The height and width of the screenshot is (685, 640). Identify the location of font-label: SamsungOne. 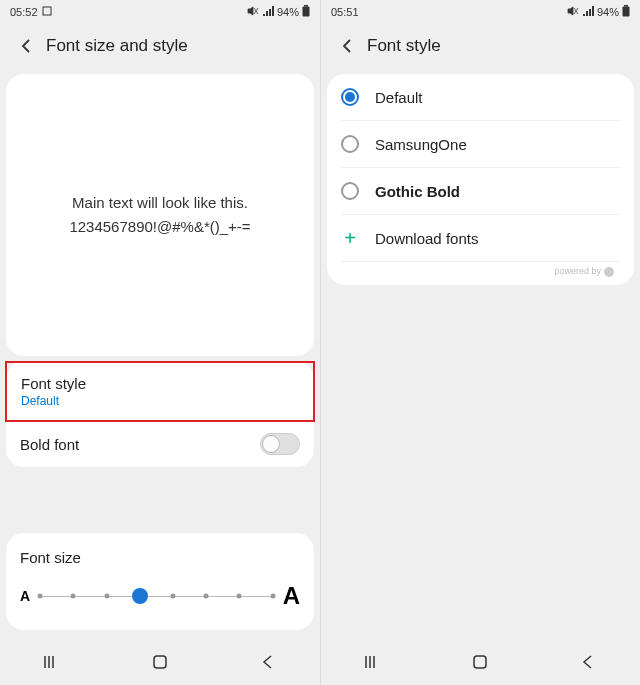
(421, 144).